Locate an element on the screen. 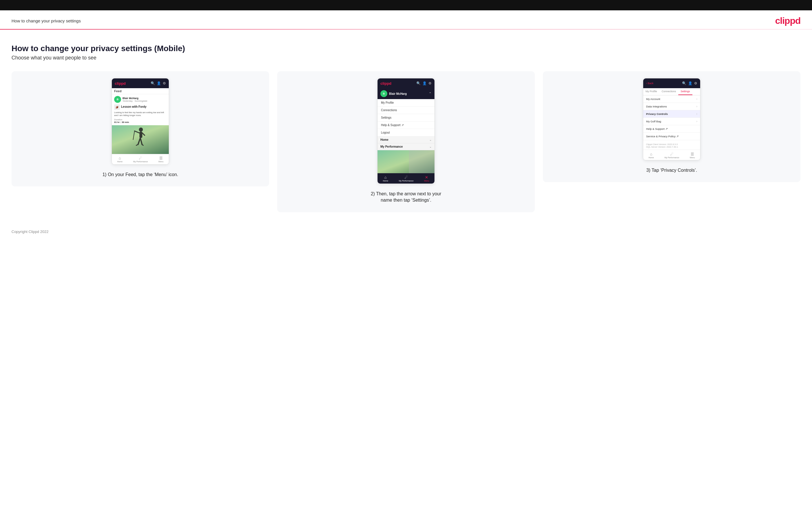 This screenshot has width=812, height=507. person-icon-2: 👤 is located at coordinates (425, 83).